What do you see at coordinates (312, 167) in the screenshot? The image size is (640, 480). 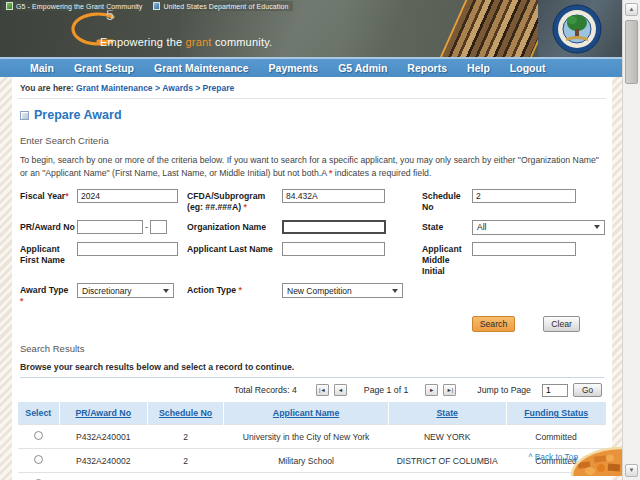 I see `instructions-text: To begin, search by one or more of the c…` at bounding box center [312, 167].